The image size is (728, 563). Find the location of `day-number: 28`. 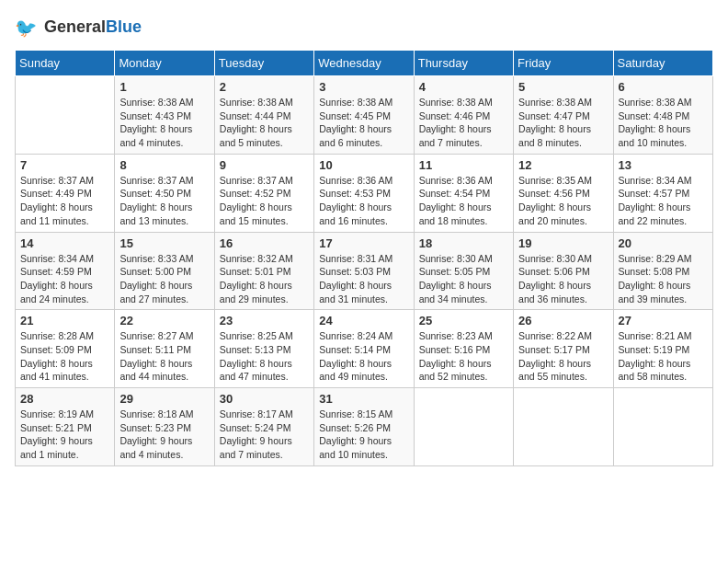

day-number: 28 is located at coordinates (64, 399).